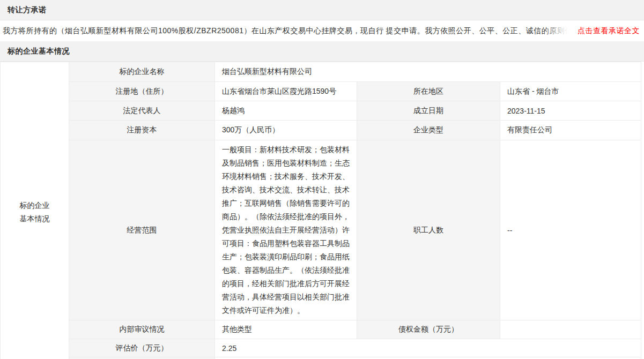  Describe the element at coordinates (322, 10) in the screenshot. I see `section-bar-transferor-commitment: 转让方承诺` at that location.